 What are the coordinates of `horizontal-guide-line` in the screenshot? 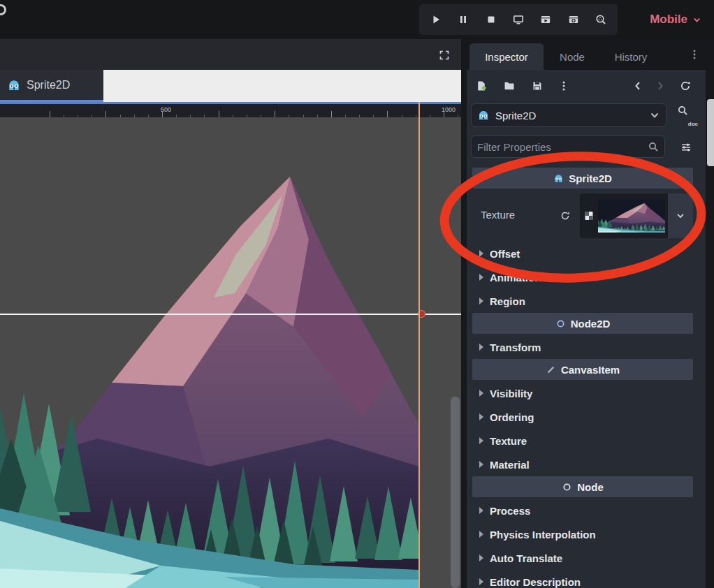 It's located at (231, 314).